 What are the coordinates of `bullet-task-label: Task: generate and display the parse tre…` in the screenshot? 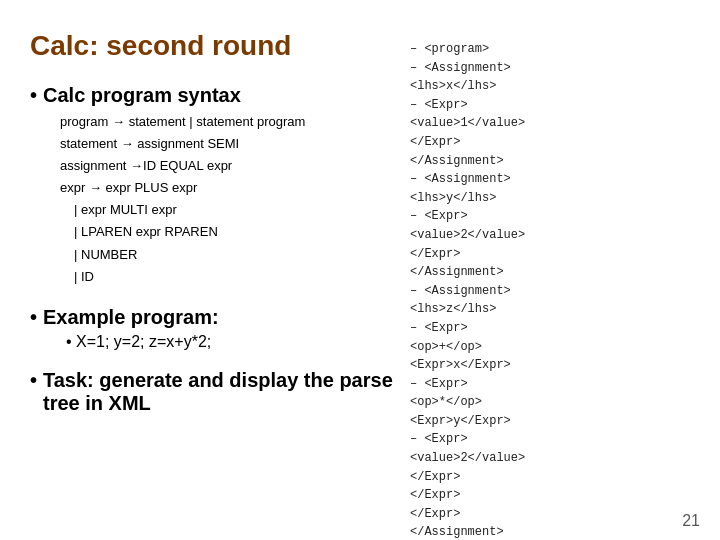 It's located at (222, 392).